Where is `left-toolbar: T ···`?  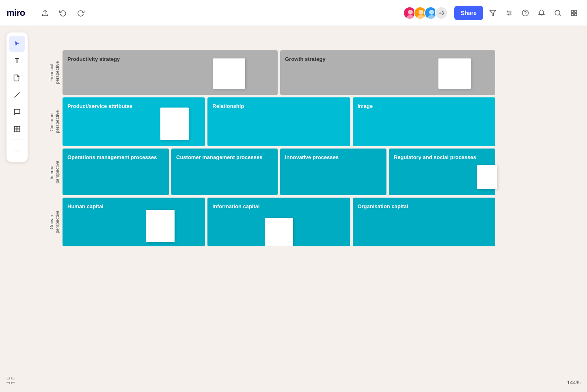 left-toolbar: T ··· is located at coordinates (17, 97).